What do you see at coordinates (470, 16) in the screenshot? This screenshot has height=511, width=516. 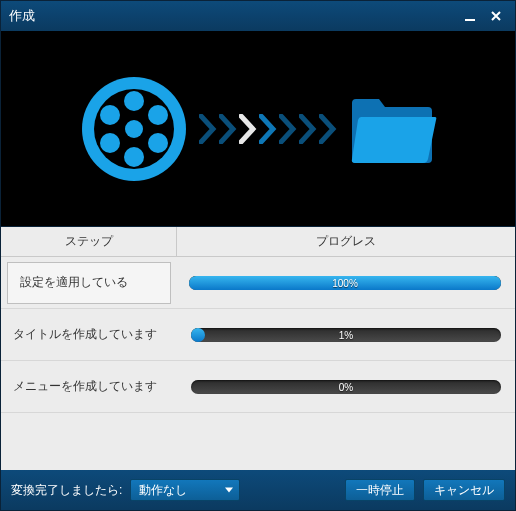 I see `minimize-button` at bounding box center [470, 16].